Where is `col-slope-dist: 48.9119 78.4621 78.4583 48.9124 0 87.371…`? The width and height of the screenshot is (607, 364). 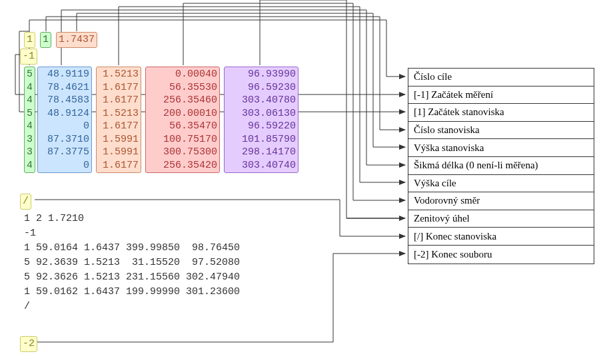 col-slope-dist: 48.9119 78.4621 78.4583 48.9124 0 87.371… is located at coordinates (65, 120).